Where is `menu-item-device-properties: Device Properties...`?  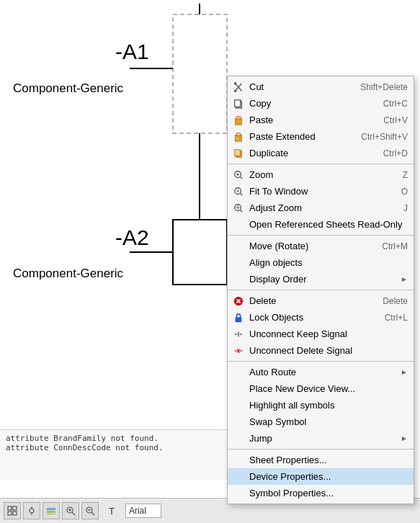
menu-item-device-properties: Device Properties... is located at coordinates (321, 477).